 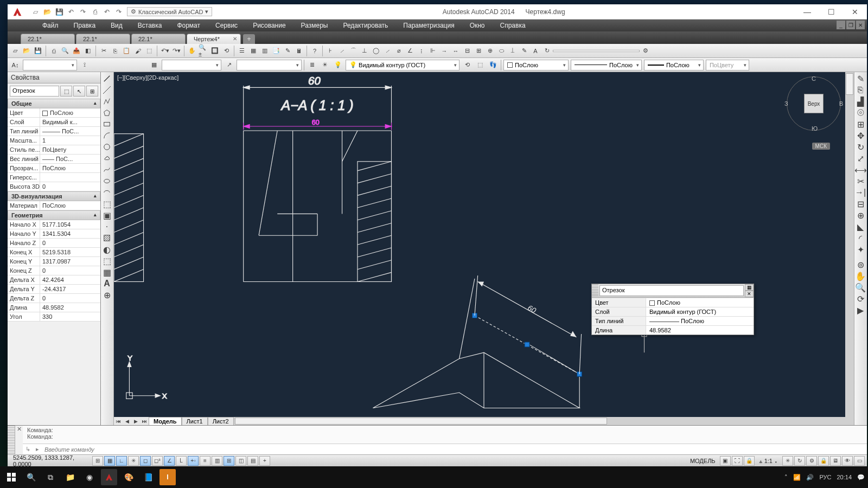 I want to click on property-row: Длина48.9582, so click(x=54, y=308).